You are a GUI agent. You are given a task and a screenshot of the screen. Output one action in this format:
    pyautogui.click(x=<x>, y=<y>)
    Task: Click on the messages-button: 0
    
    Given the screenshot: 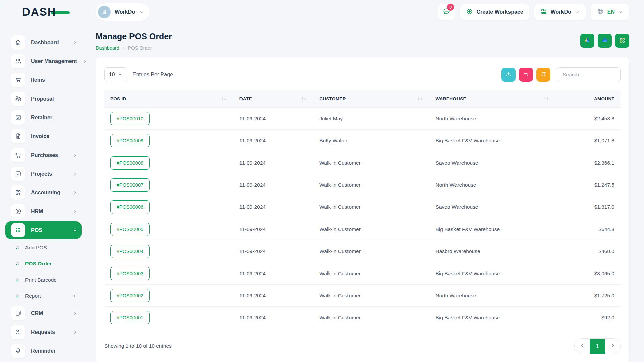 What is the action you would take?
    pyautogui.click(x=446, y=12)
    